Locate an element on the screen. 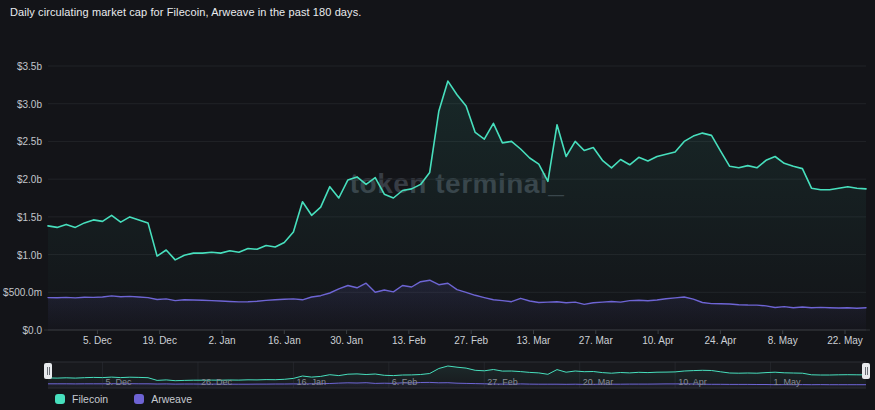 The height and width of the screenshot is (410, 875). x-axis-label: 8. May is located at coordinates (783, 340).